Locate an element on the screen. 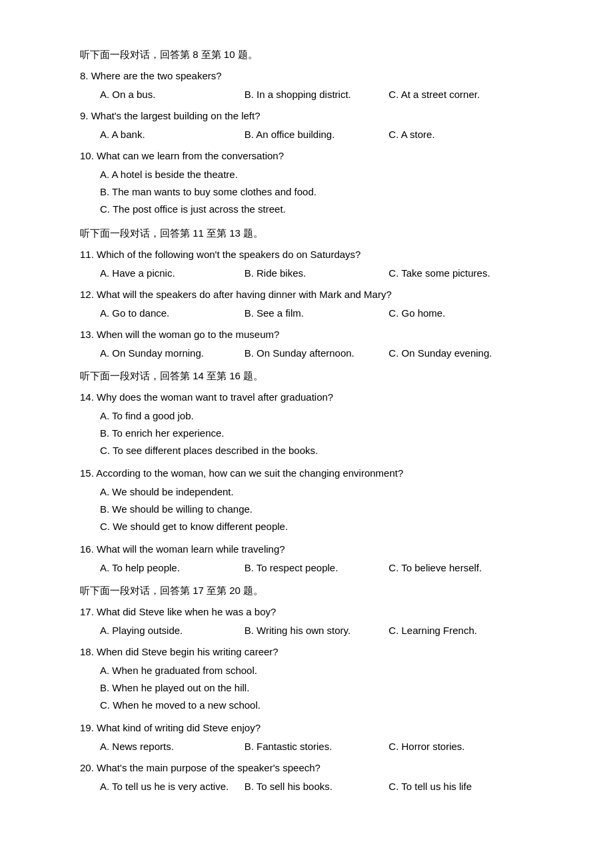  section-8-10: 听下面一段对话，回答第 8 至第 10 题。 8. Where are the … is located at coordinates (306, 133).